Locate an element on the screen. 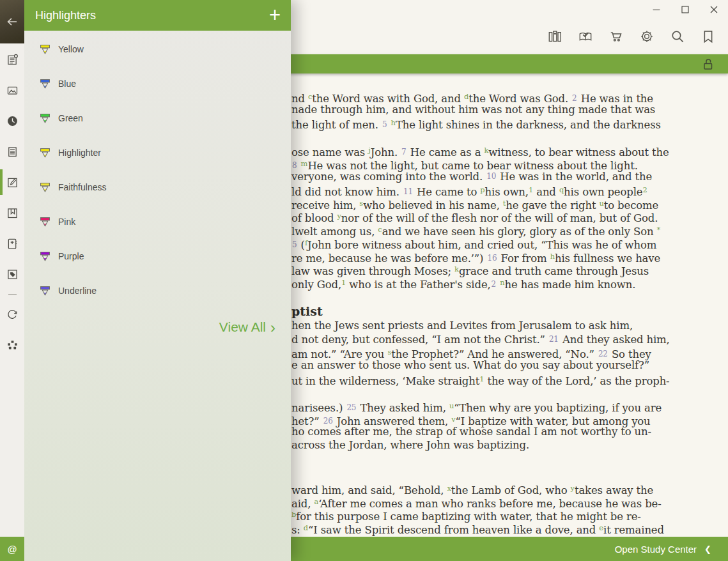 The width and height of the screenshot is (728, 561). open-study-center-label: Open Study Center is located at coordinates (656, 549).